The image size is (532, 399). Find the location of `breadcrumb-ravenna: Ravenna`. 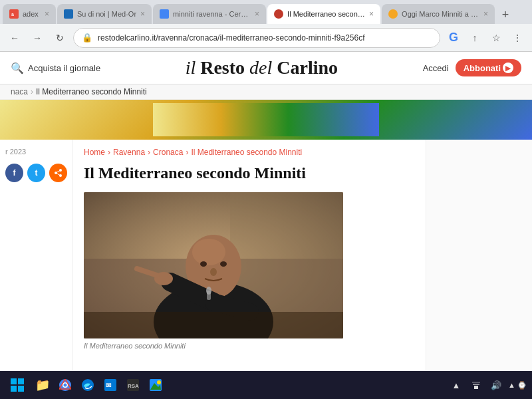

breadcrumb-ravenna: Ravenna is located at coordinates (129, 152).